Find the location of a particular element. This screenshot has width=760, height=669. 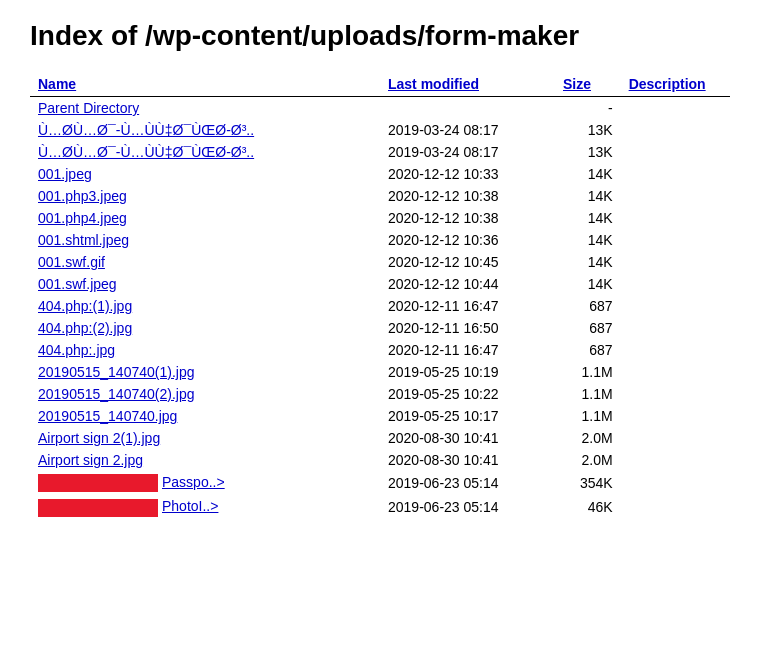

table-row: 001.swf.jpeg2020-12-12 10:4414K is located at coordinates (380, 284).